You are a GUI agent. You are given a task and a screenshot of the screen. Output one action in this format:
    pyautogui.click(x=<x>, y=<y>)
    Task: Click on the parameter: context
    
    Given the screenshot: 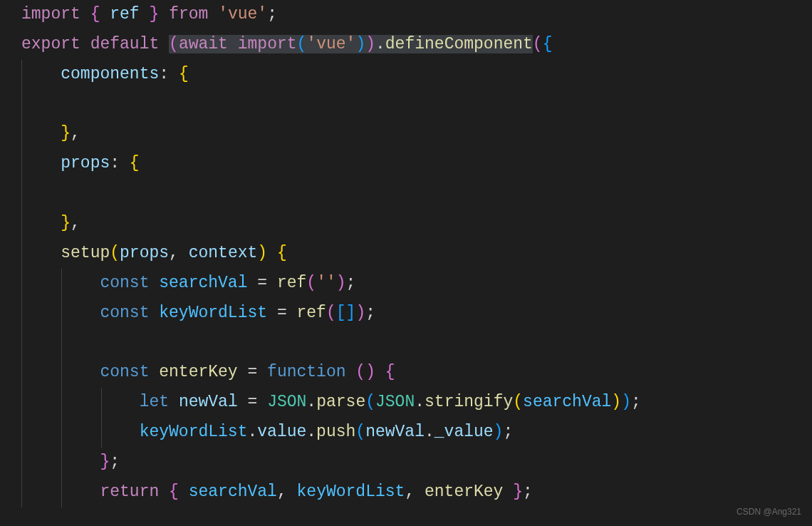 What is the action you would take?
    pyautogui.click(x=224, y=253)
    